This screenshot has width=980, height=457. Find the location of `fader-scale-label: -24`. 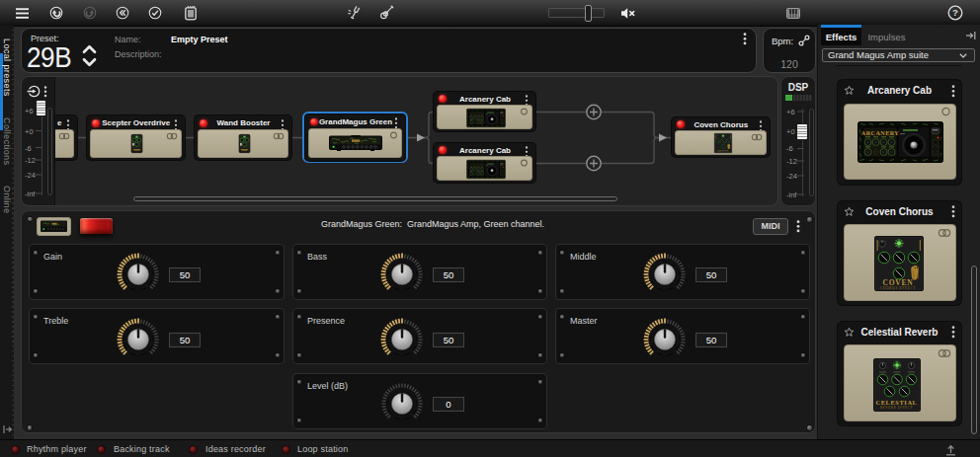

fader-scale-label: -24 is located at coordinates (792, 176).